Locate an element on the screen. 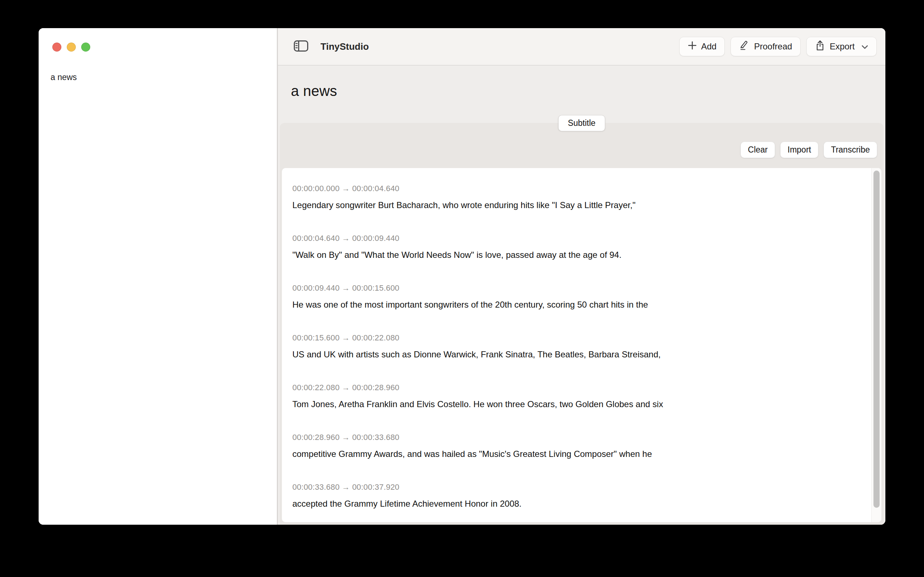 The width and height of the screenshot is (924, 577). subtitle-row: 00:00:04.640 → 00:00:09.440 "Walk on By"… is located at coordinates (573, 247).